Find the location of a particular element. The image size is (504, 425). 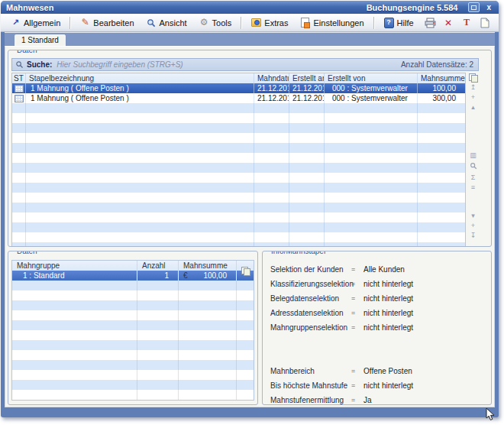

cell-erstellt-von: 000 : Systemverwalter is located at coordinates (371, 89).